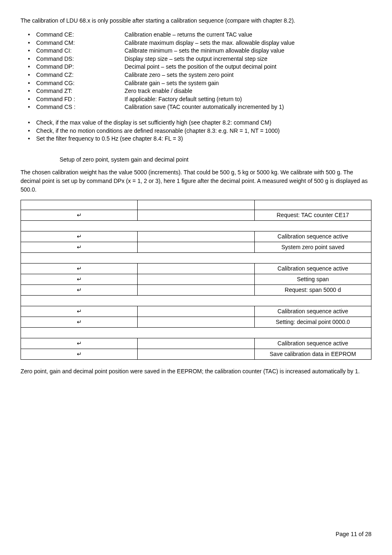  What do you see at coordinates (200, 75) in the screenshot?
I see `command-item: Command CZ:Calibrate zero – sets the sys…` at bounding box center [200, 75].